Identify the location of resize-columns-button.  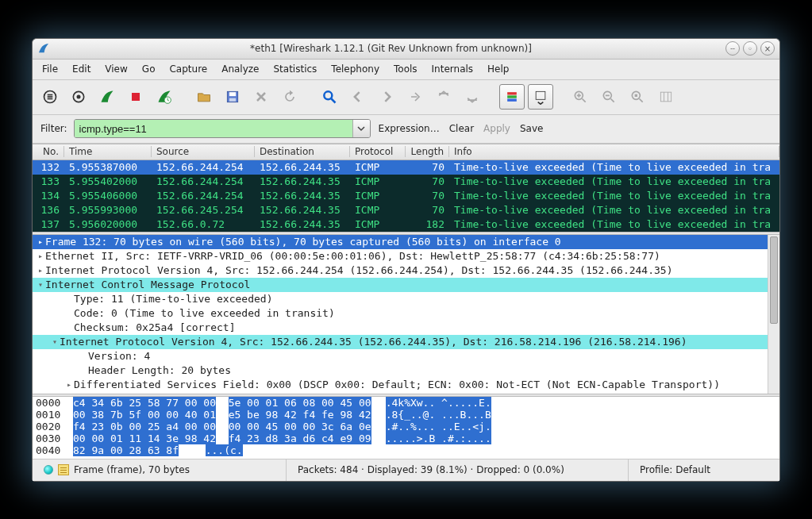
(666, 97).